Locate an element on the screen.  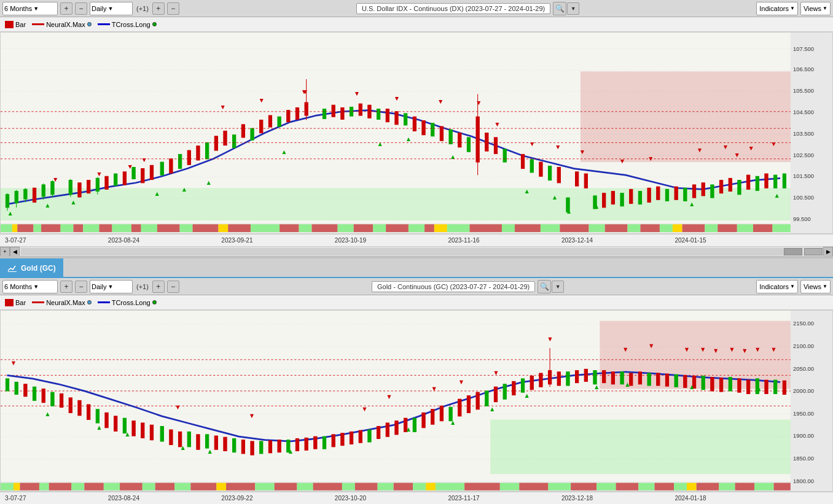
svg-text: 100.500 is located at coordinates (804, 198).